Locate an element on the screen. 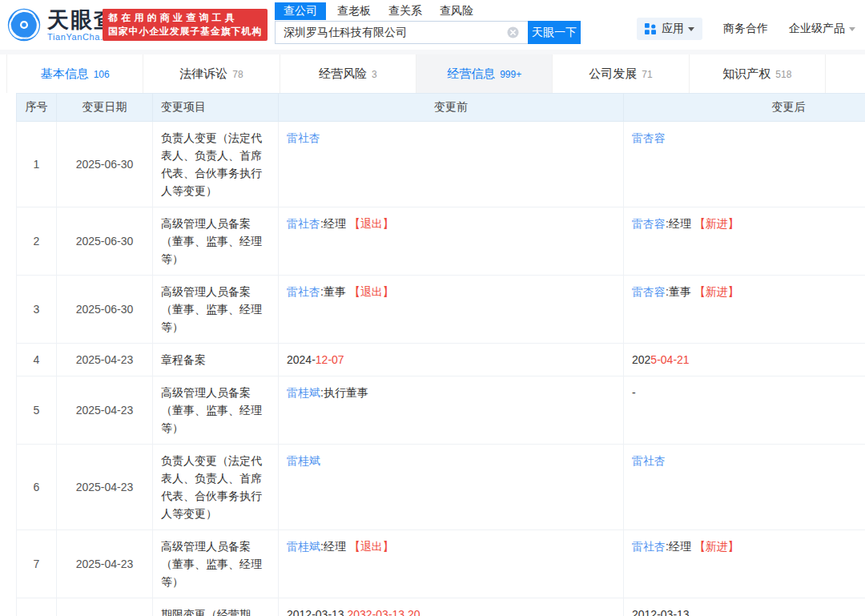 The image size is (865, 616). tab-operating-risk: 经营风险 3 is located at coordinates (348, 74).